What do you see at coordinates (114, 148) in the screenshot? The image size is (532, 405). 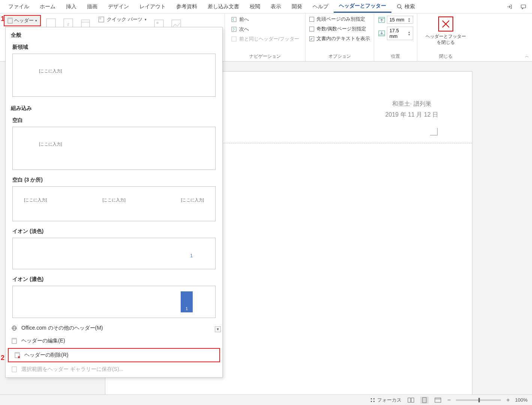 I see `dd-preview-blank: [ここに入力]` at bounding box center [114, 148].